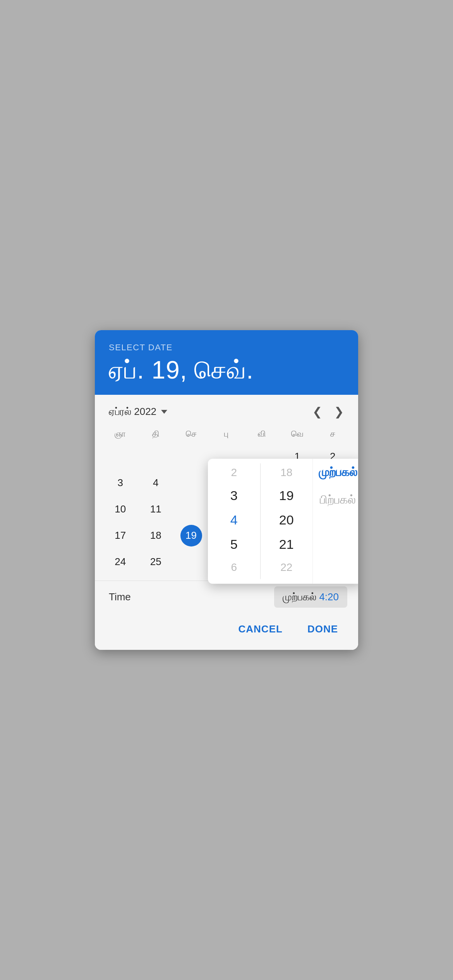 Image resolution: width=453 pixels, height=980 pixels. Describe the element at coordinates (234, 544) in the screenshot. I see `hour-item-5: 5` at that location.